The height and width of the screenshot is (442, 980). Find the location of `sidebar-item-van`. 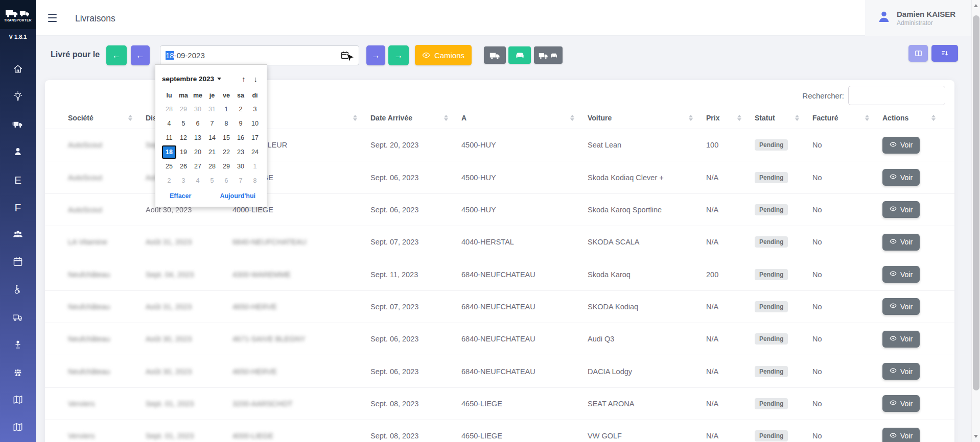

sidebar-item-van is located at coordinates (18, 318).